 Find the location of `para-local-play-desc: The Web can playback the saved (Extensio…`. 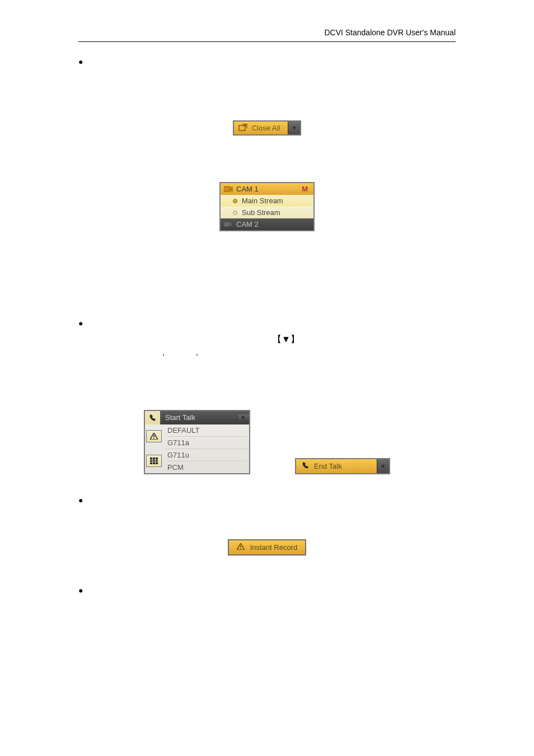

para-local-play-desc: The Web can playback the saved (Extensio… is located at coordinates (267, 612).